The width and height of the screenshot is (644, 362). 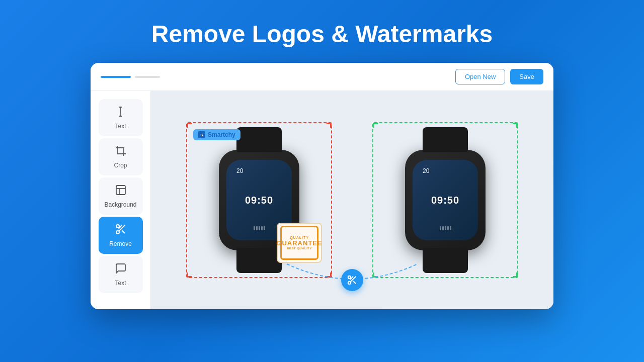 I want to click on right-watch-screen: 20 09:50, so click(x=445, y=200).